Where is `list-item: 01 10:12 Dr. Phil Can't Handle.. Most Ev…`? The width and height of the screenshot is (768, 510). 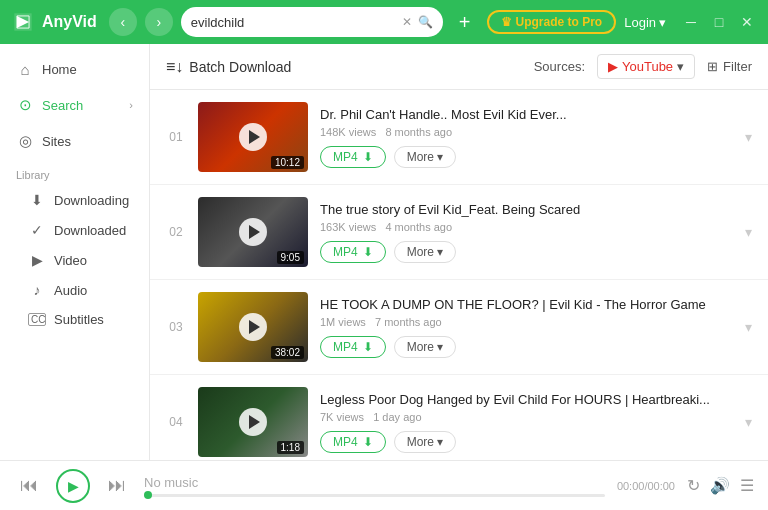
list-item: 01 10:12 Dr. Phil Can't Handle.. Most Ev… is located at coordinates (459, 138).